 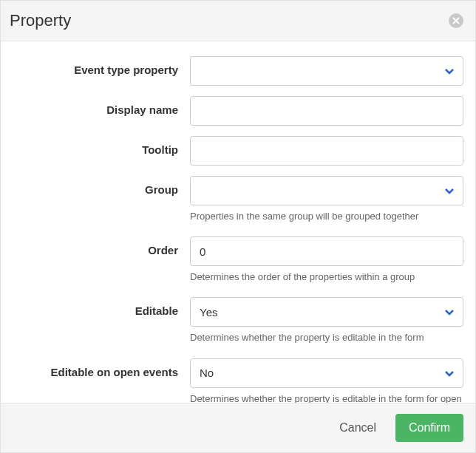 What do you see at coordinates (358, 428) in the screenshot?
I see `cancel-button: Cancel` at bounding box center [358, 428].